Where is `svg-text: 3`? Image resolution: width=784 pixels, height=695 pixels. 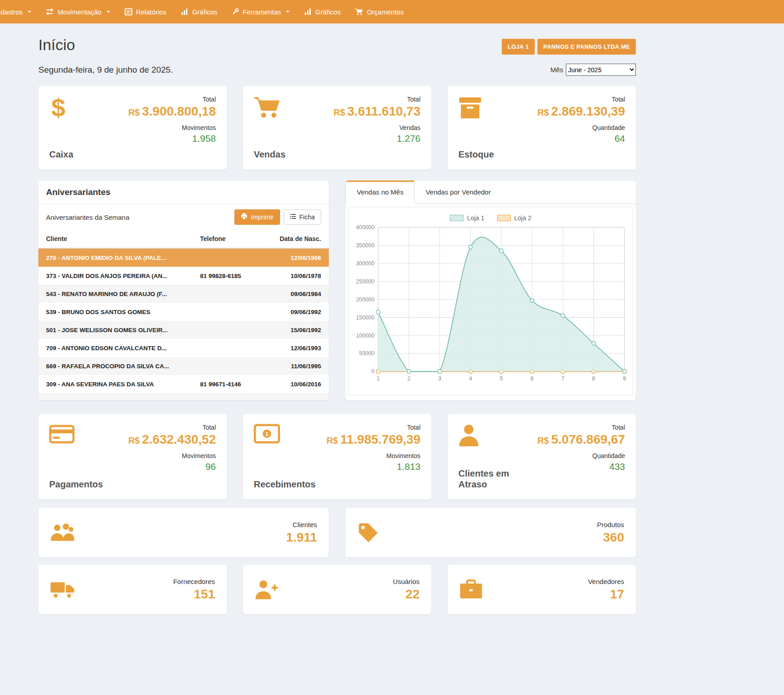 svg-text: 3 is located at coordinates (440, 379).